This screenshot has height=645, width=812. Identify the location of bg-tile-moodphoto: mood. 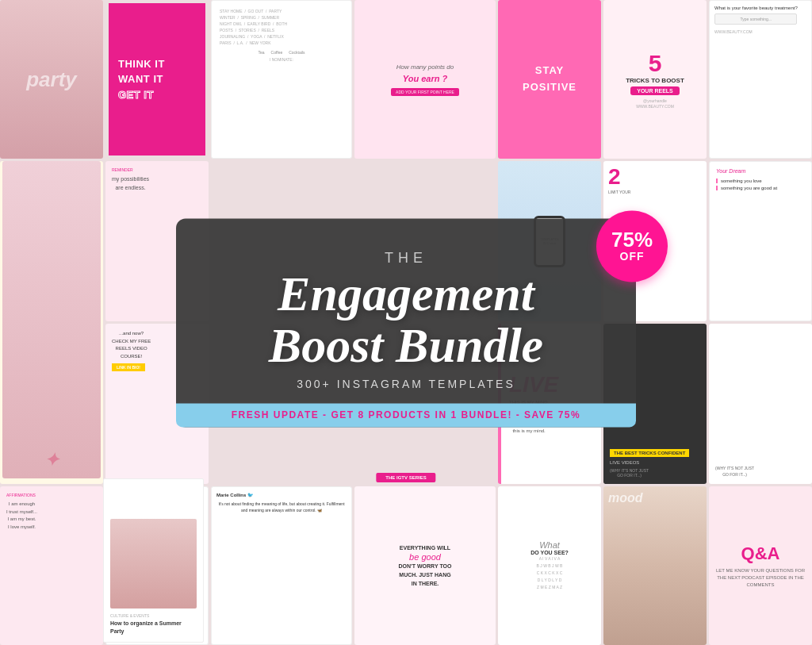
(655, 566).